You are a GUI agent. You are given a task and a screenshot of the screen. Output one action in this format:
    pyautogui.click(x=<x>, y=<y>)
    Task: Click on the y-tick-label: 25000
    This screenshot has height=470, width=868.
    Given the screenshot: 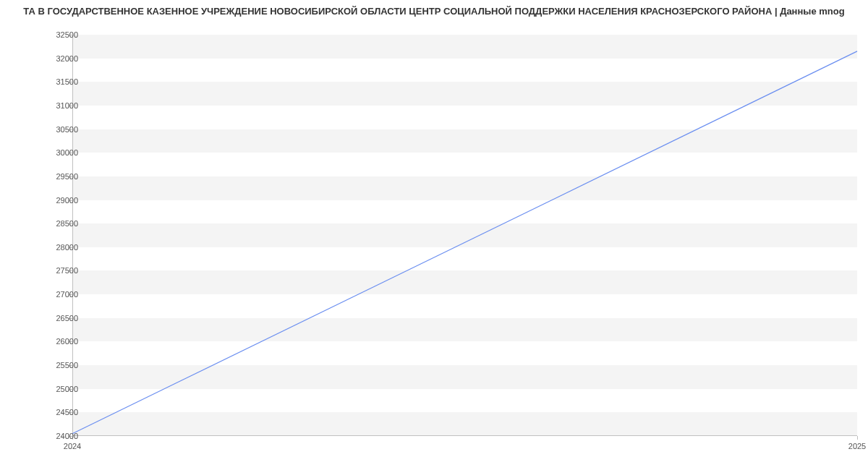 What is the action you would take?
    pyautogui.click(x=49, y=389)
    